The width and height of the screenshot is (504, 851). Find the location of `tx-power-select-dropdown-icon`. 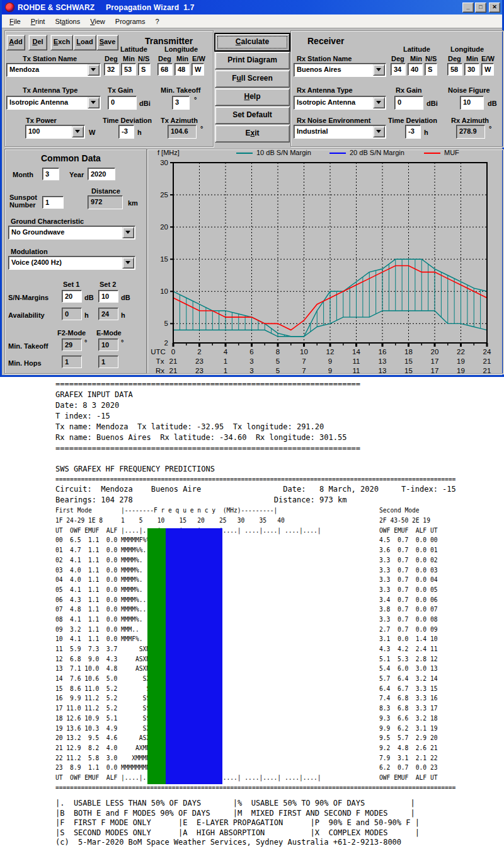

tx-power-select-dropdown-icon is located at coordinates (78, 132).